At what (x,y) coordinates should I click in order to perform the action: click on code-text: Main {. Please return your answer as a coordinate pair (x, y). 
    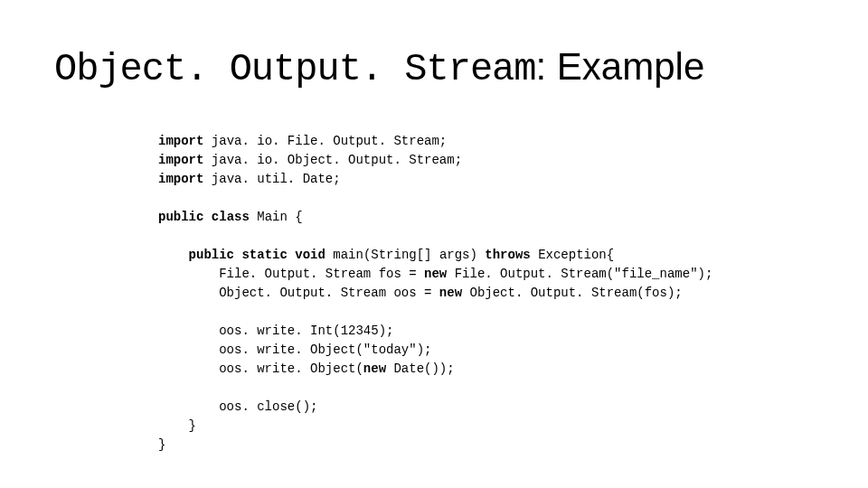
    Looking at the image, I should click on (277, 217).